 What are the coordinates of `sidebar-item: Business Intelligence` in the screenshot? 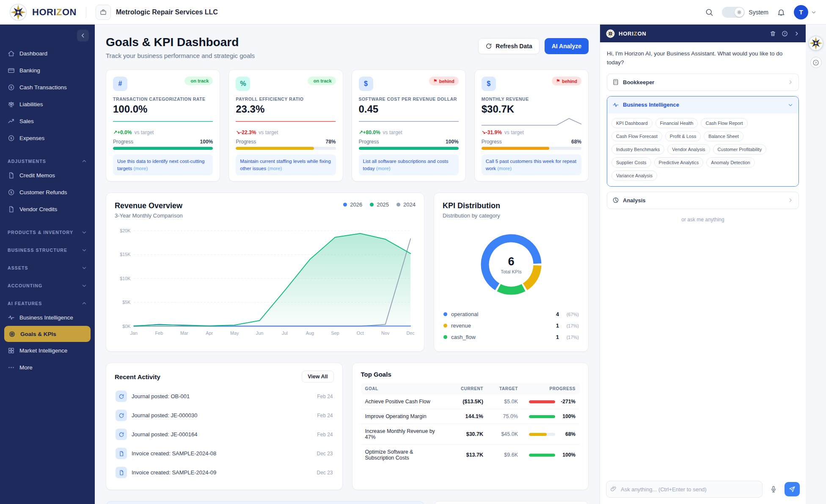 It's located at (47, 317).